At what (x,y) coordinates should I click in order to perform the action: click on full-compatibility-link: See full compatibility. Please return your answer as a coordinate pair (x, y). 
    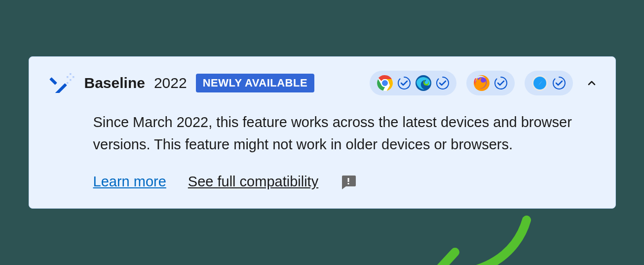
    Looking at the image, I should click on (253, 182).